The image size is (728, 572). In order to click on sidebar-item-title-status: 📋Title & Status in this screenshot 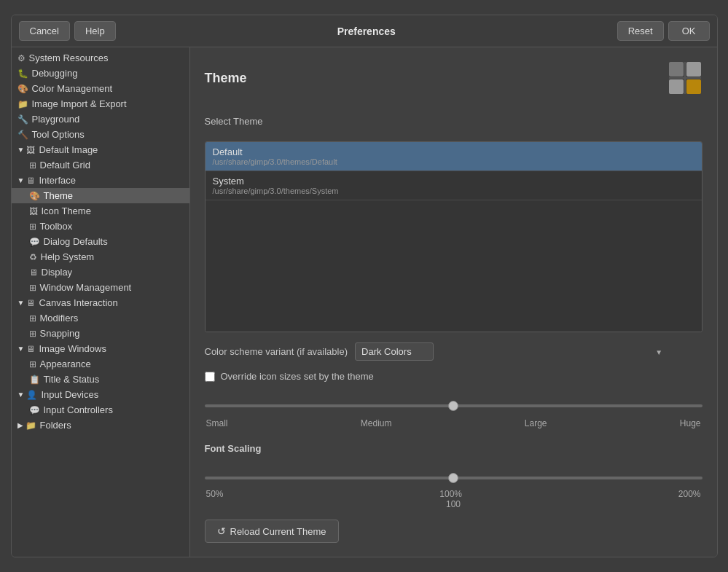, I will do `click(101, 379)`.